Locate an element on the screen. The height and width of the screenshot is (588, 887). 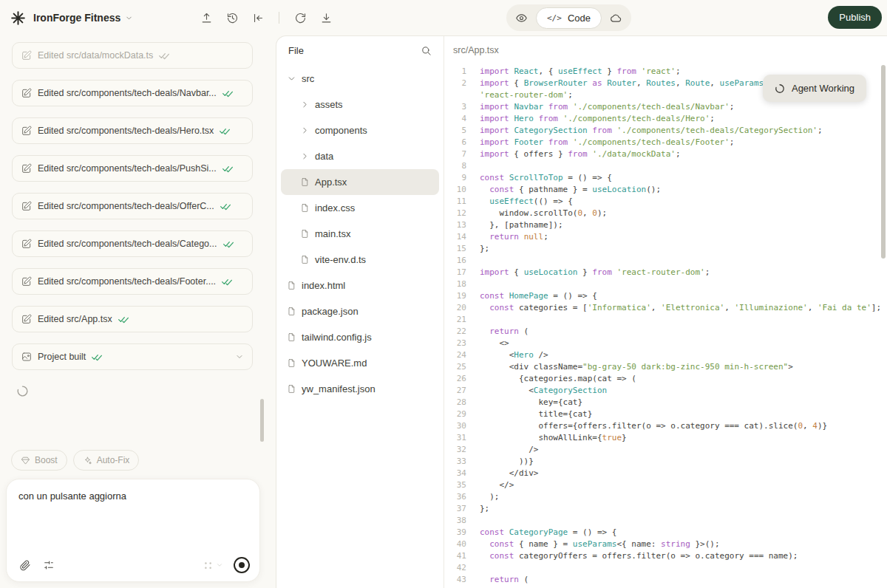
code-line: 36 ); is located at coordinates (665, 497).